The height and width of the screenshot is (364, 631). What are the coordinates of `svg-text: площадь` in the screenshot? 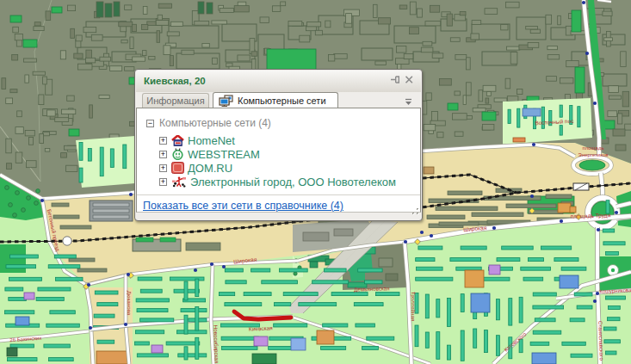 It's located at (592, 148).